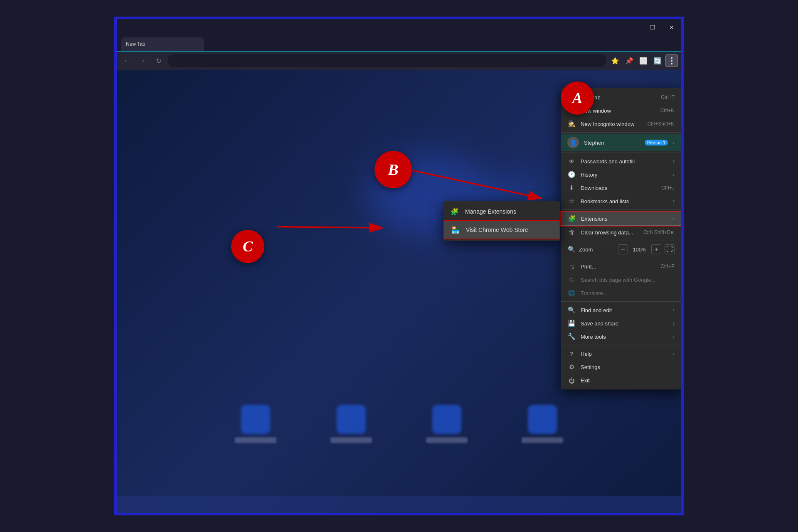 The height and width of the screenshot is (532, 798). Describe the element at coordinates (571, 175) in the screenshot. I see `history-icon: 🕐` at that location.